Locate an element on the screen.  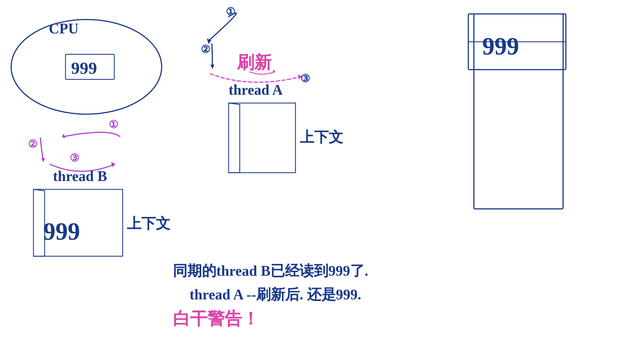
svg-text: thread A --刷新后. 还是999. is located at coordinates (275, 294).